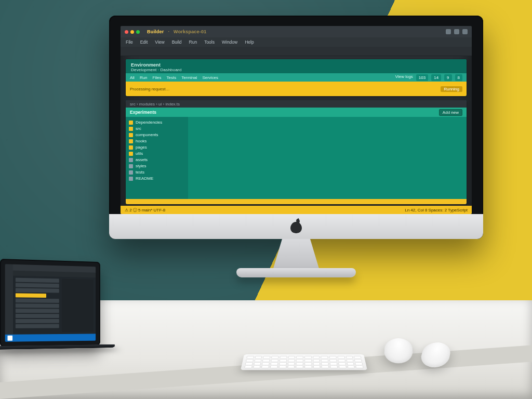  What do you see at coordinates (143, 78) in the screenshot?
I see `tab-run: Run` at bounding box center [143, 78].